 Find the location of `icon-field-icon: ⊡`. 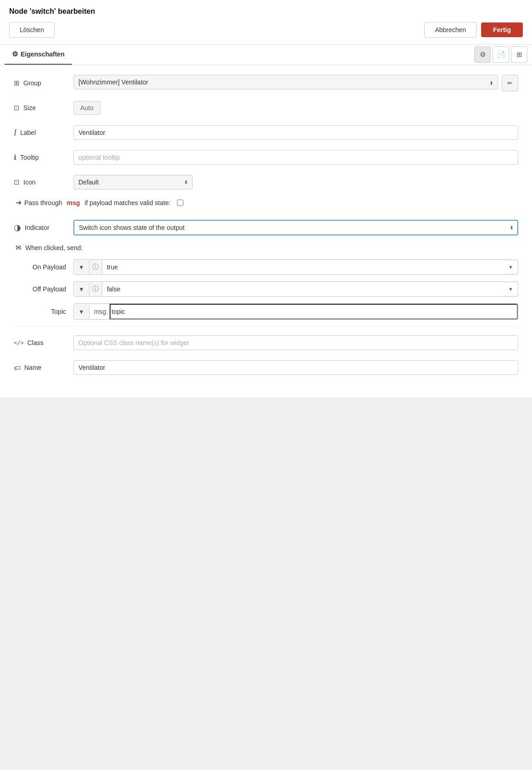

icon-field-icon: ⊡ is located at coordinates (17, 182).